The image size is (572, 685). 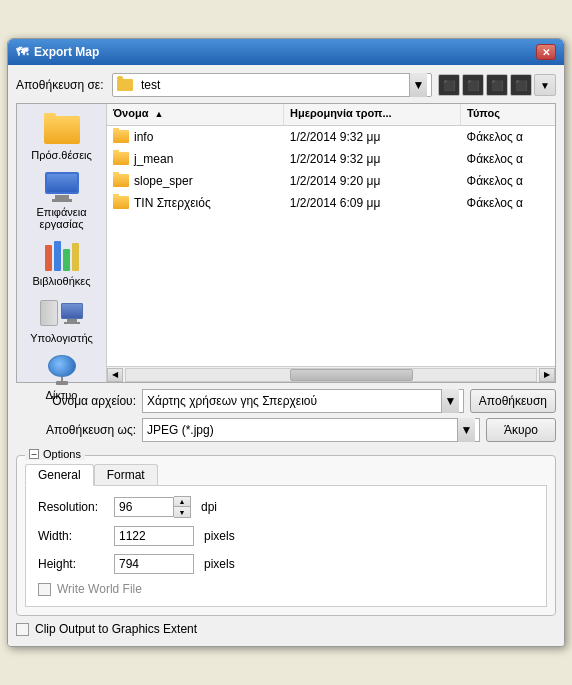 I want to click on folder-combo: test ▼, so click(x=272, y=85).